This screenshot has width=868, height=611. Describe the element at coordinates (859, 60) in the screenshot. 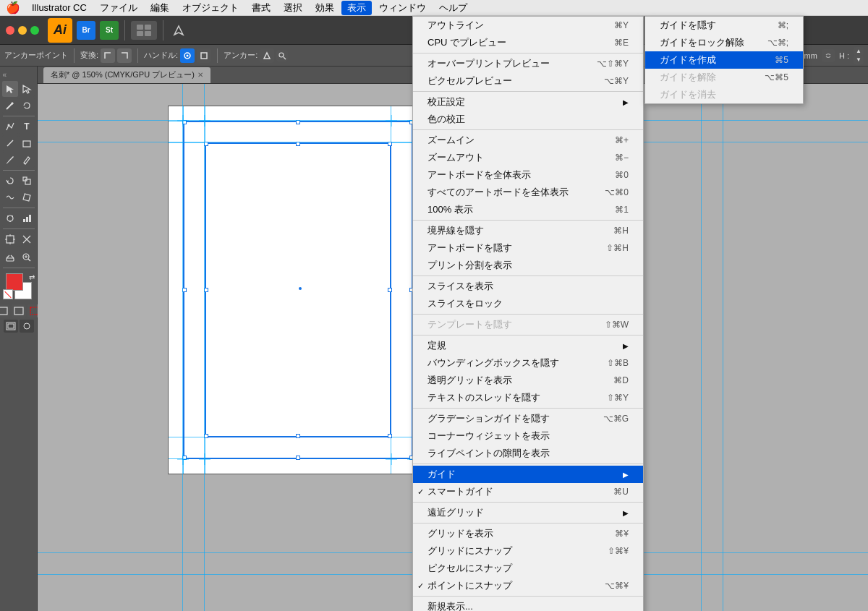

I see `h2-down-arrow: ▼` at that location.